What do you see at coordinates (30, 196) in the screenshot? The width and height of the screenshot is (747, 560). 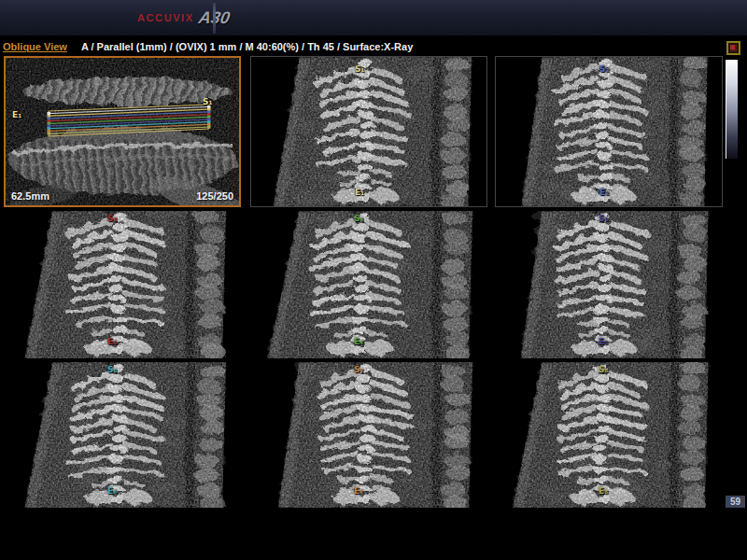 I see `slice-depth-label: 62.5mm` at bounding box center [30, 196].